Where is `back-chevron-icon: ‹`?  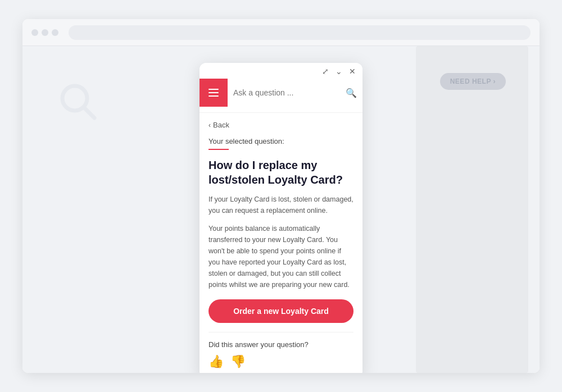 back-chevron-icon: ‹ is located at coordinates (210, 125).